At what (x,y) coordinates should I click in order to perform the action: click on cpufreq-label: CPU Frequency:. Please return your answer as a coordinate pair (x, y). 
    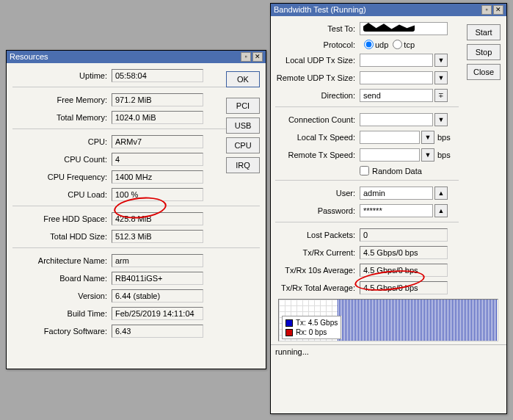
    Looking at the image, I should click on (62, 177).